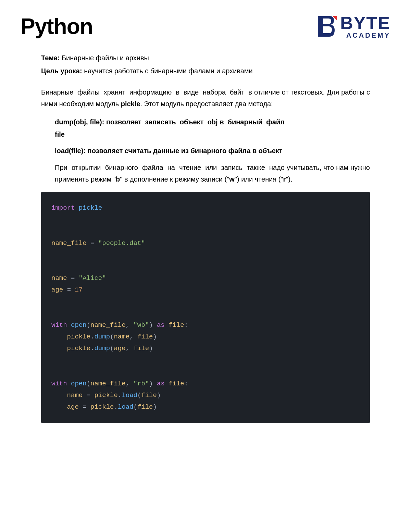 This screenshot has width=411, height=532. Describe the element at coordinates (104, 58) in the screenshot. I see `topic-value: Бинарные файлы и архивы` at that location.